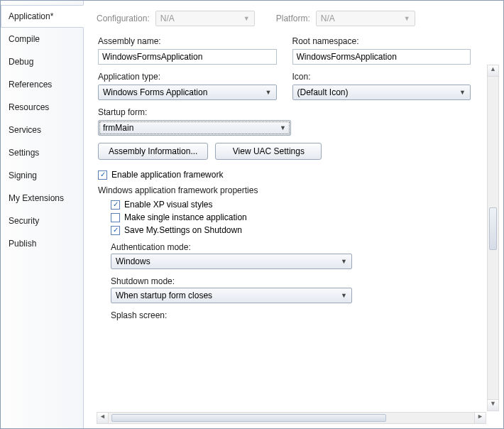 The height and width of the screenshot is (429, 504). I want to click on tab-signing: Signing, so click(43, 175).